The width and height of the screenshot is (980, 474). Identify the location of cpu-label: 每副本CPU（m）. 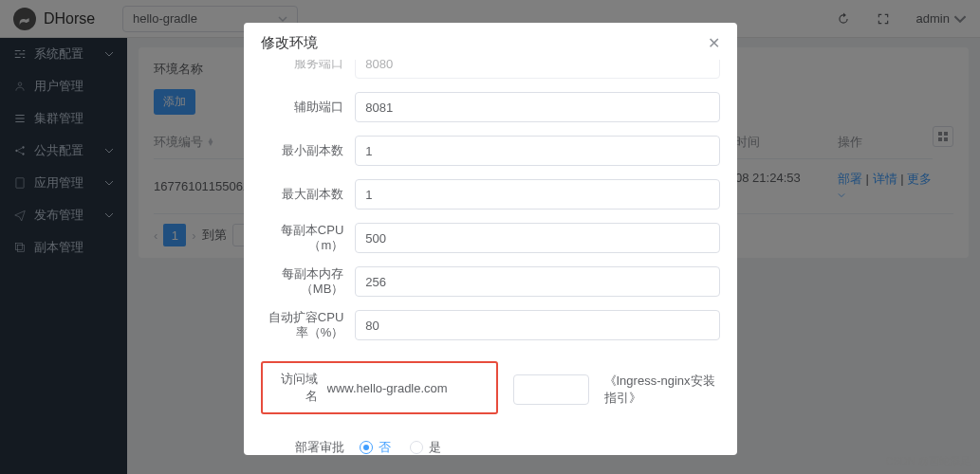
(308, 237).